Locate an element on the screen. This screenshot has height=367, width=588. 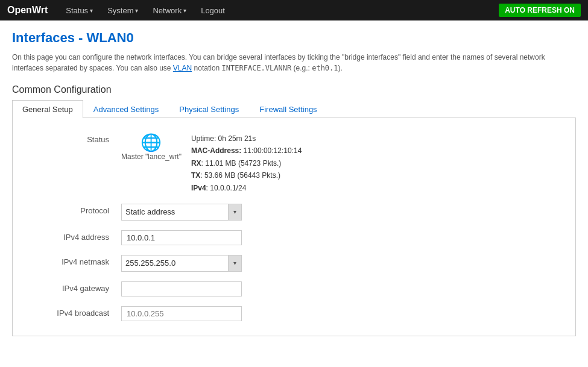
nav-logout-label: Logout is located at coordinates (213, 11).